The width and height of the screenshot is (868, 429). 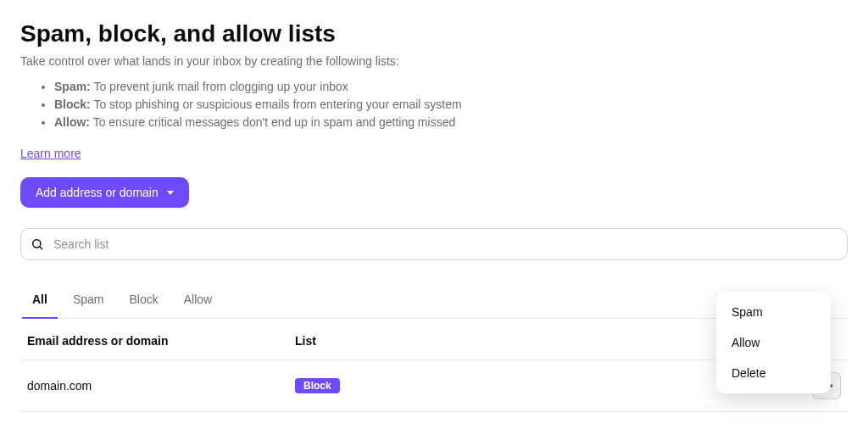 I want to click on learn-more-link: Learn more, so click(x=51, y=153).